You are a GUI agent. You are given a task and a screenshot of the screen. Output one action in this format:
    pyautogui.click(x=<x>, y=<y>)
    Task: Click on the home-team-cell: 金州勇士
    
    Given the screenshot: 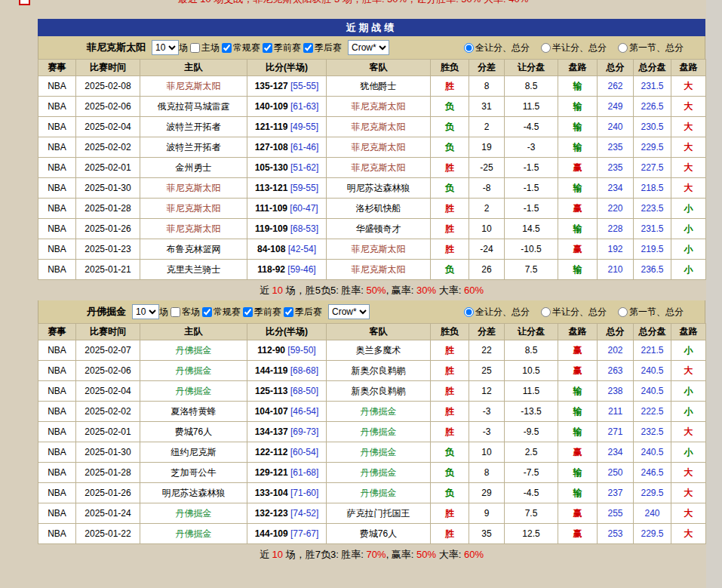 What is the action you would take?
    pyautogui.click(x=194, y=168)
    